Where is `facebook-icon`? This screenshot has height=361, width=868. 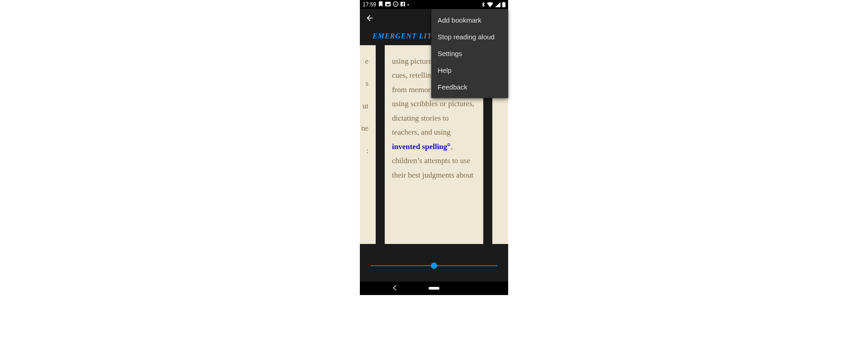 facebook-icon is located at coordinates (403, 5).